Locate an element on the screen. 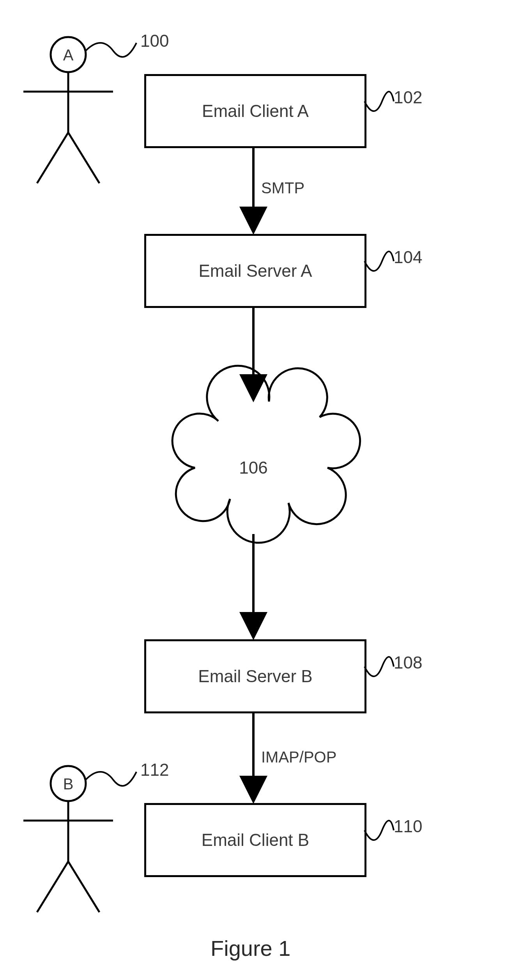 The width and height of the screenshot is (506, 980). box-email-server-a: Email Server A is located at coordinates (255, 271).